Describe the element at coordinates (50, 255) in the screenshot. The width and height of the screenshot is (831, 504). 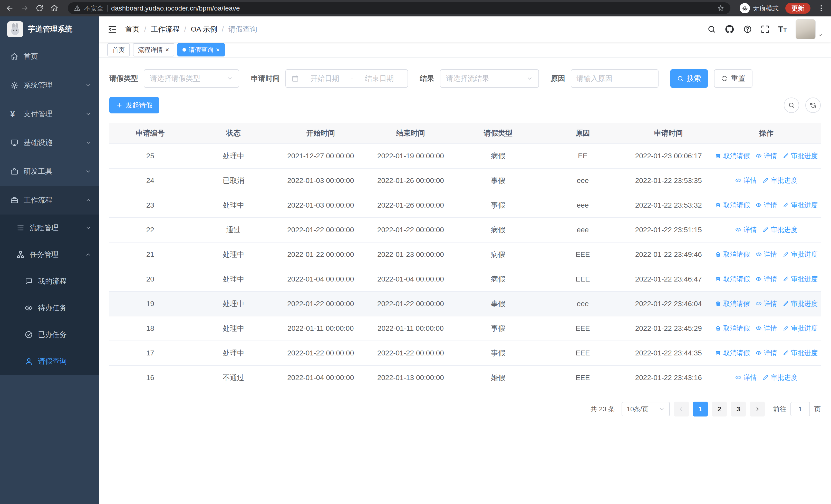
I see `sidebar-item-task-mgmt: 任务管理` at that location.